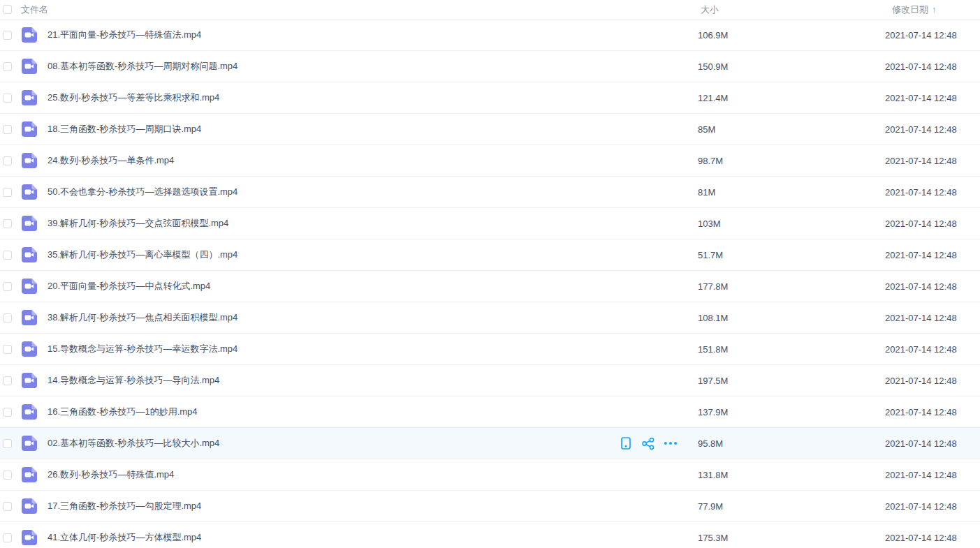 This screenshot has width=980, height=548. Describe the element at coordinates (330, 98) in the screenshot. I see `file-name: 25.数列-秒杀技巧—等差等比乘积求和.mp4` at that location.